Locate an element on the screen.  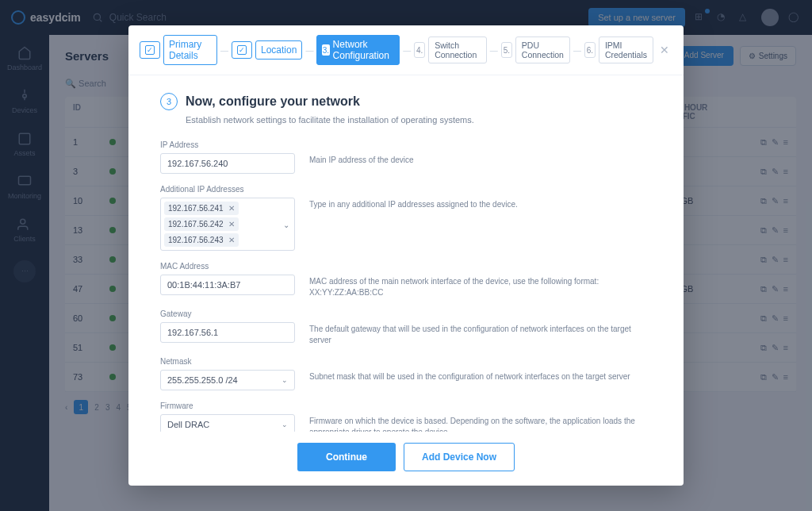
ip-help: Main IP address of the device is located at coordinates (481, 157).